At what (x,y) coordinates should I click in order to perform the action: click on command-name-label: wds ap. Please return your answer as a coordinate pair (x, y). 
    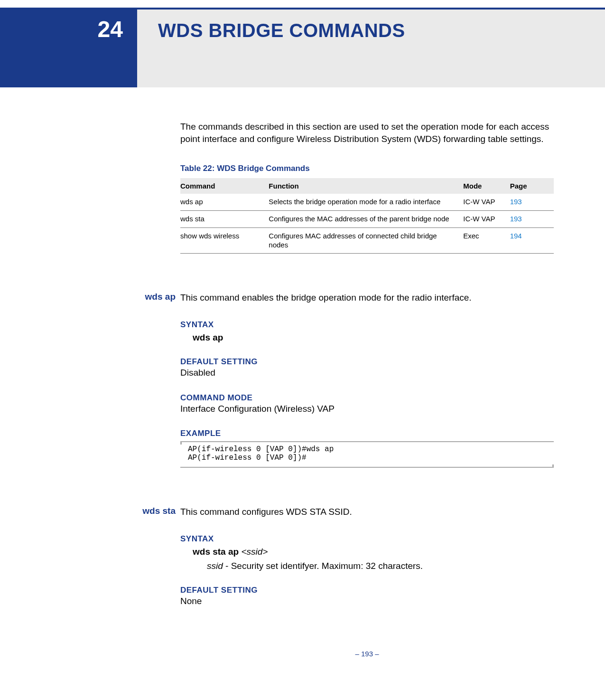
    Looking at the image, I should click on (149, 297).